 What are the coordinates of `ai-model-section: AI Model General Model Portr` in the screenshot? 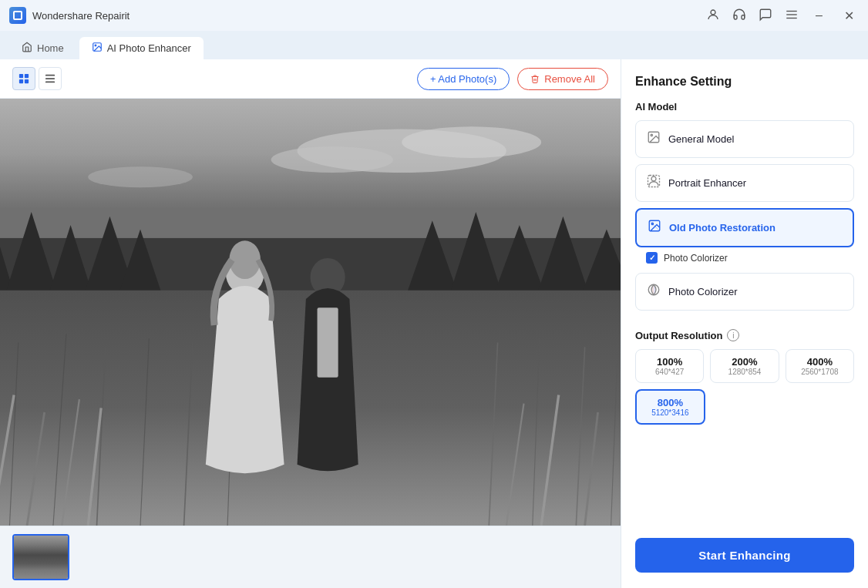 It's located at (745, 209).